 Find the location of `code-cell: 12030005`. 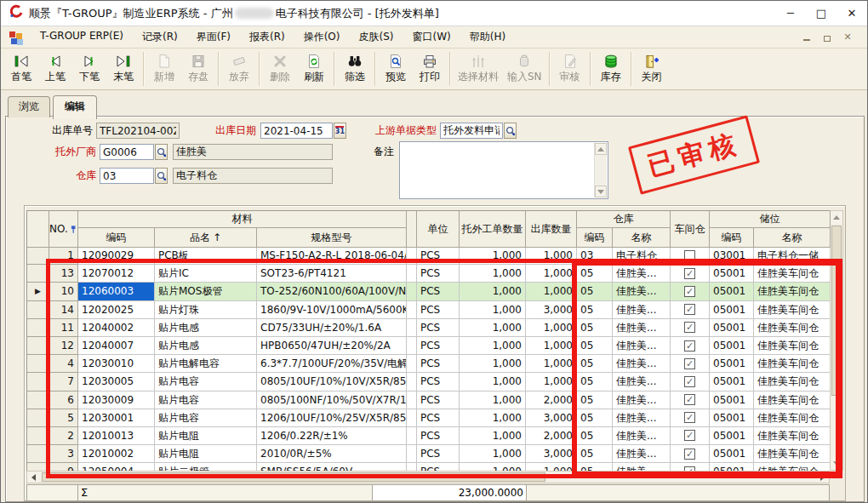

code-cell: 12030005 is located at coordinates (117, 381).